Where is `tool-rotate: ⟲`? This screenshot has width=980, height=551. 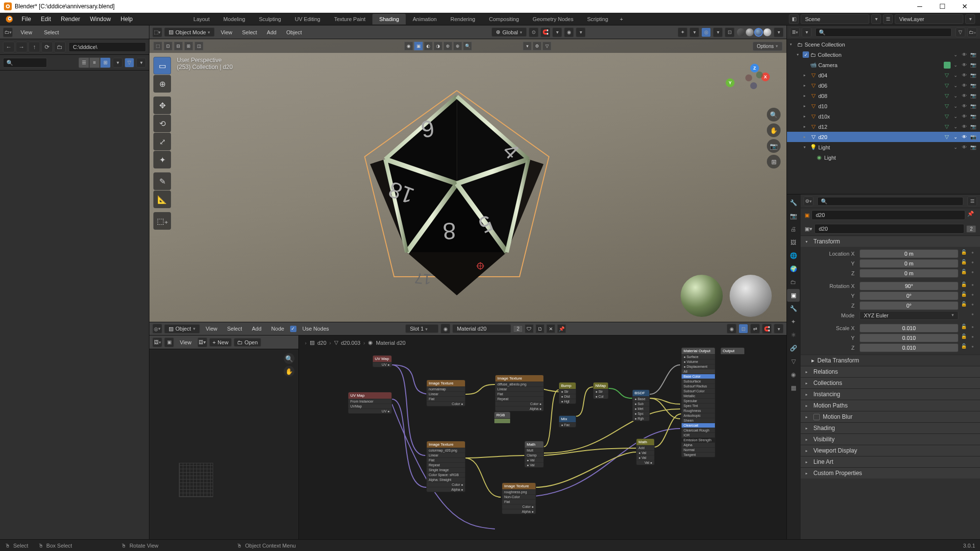
tool-rotate: ⟲ is located at coordinates (162, 123).